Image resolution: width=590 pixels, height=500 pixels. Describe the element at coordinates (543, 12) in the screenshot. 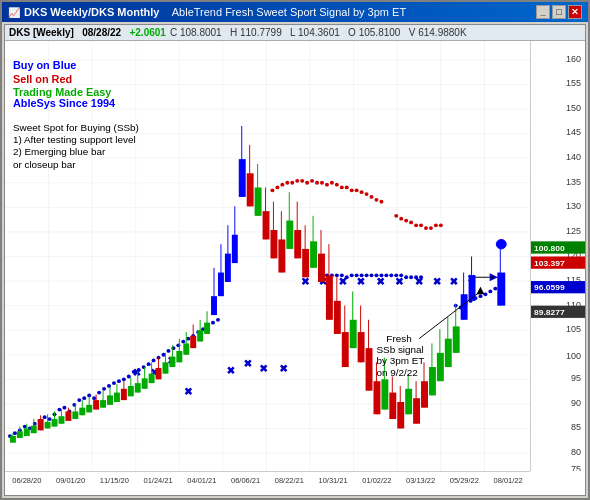

I see `minimize-button: _` at that location.